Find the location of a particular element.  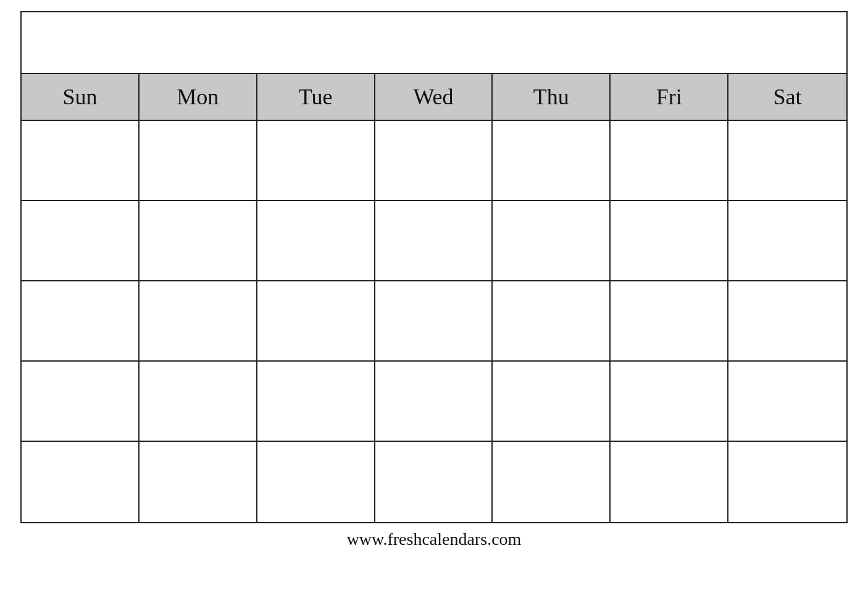

calendar-title-area is located at coordinates (434, 43).